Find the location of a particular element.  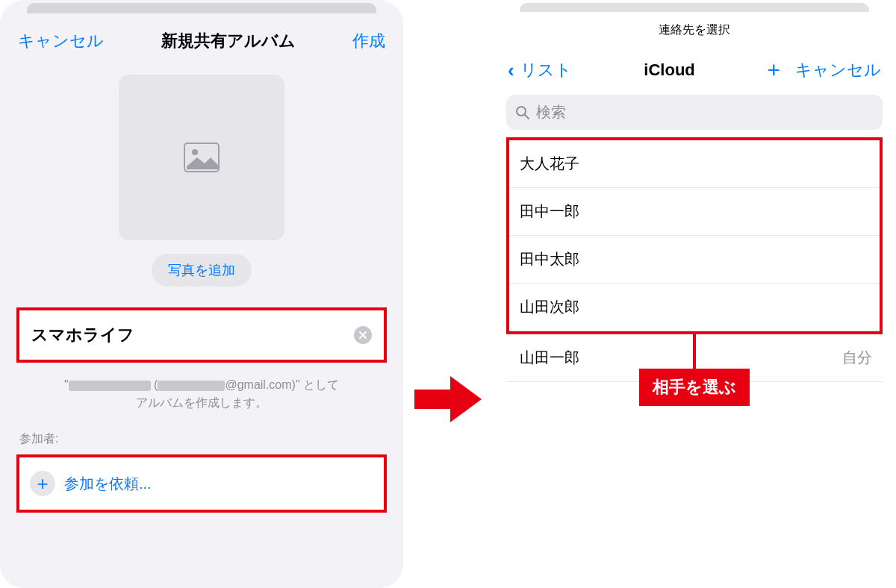

search-icon is located at coordinates (523, 113).